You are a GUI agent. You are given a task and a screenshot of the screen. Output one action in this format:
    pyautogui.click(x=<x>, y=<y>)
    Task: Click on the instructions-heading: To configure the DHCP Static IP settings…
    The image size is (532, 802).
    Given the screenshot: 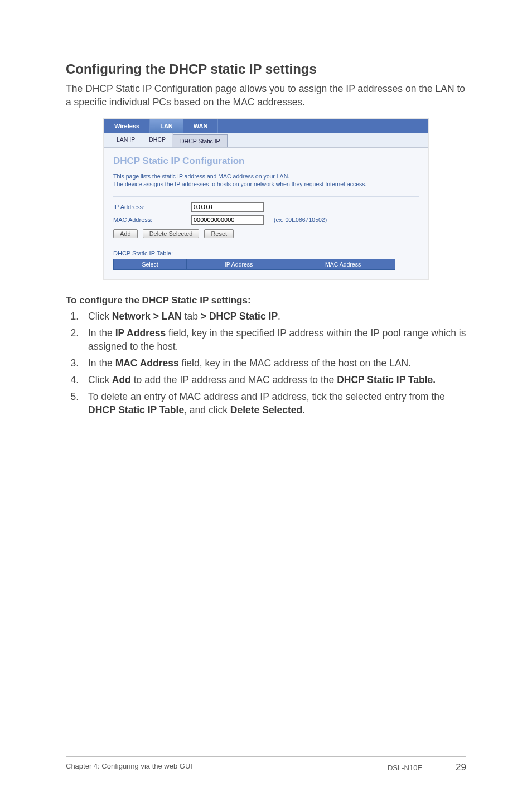 What is the action you would take?
    pyautogui.click(x=266, y=301)
    